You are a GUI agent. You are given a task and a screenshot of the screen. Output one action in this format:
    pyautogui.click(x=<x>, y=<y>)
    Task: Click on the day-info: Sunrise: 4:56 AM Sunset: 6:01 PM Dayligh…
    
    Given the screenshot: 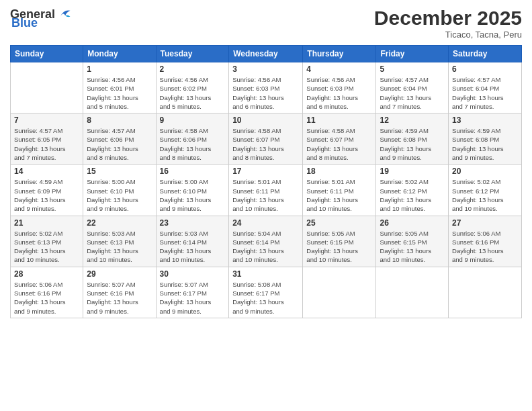 What is the action you would take?
    pyautogui.click(x=120, y=93)
    